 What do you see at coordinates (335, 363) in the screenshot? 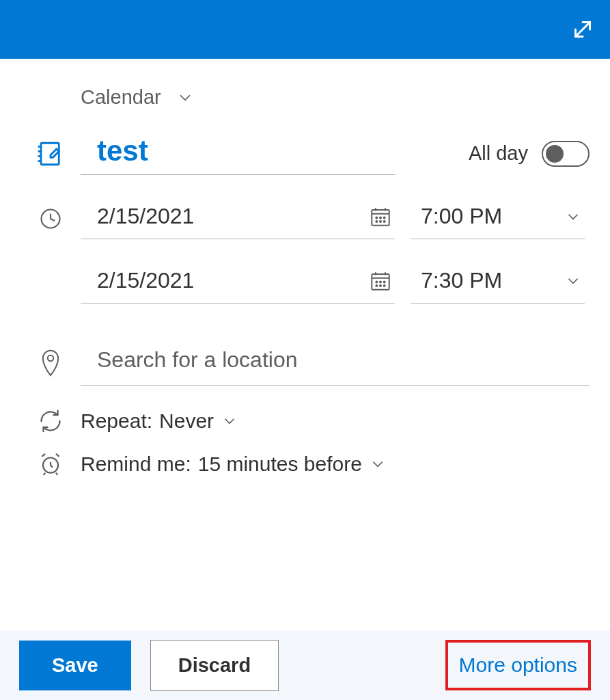
I see `location-input` at bounding box center [335, 363].